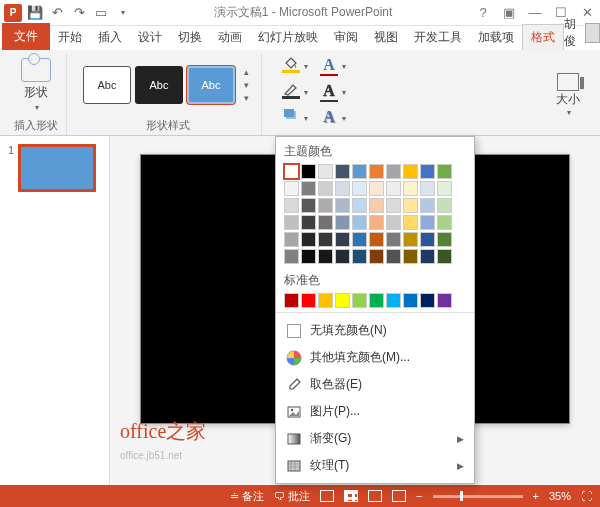 The width and height of the screenshot is (600, 507). What do you see at coordinates (332, 66) in the screenshot?
I see `text-fill-button: A ▾` at bounding box center [332, 66].